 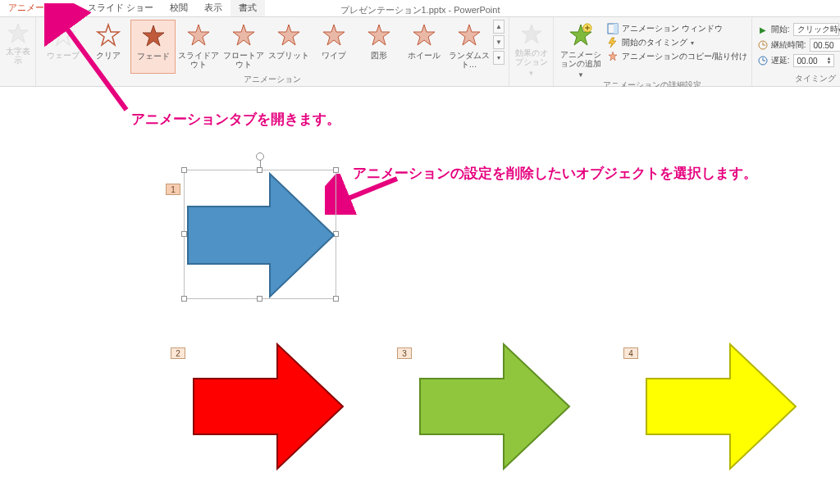 What do you see at coordinates (555, 174) in the screenshot?
I see `annotation-select-object: アニメーションの設定を削除したいオブジェクトを選択します。` at bounding box center [555, 174].